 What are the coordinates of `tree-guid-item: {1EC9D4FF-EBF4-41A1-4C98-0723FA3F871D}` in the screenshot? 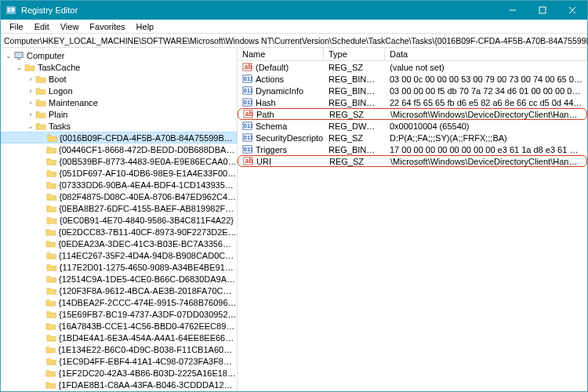 It's located at (119, 361).